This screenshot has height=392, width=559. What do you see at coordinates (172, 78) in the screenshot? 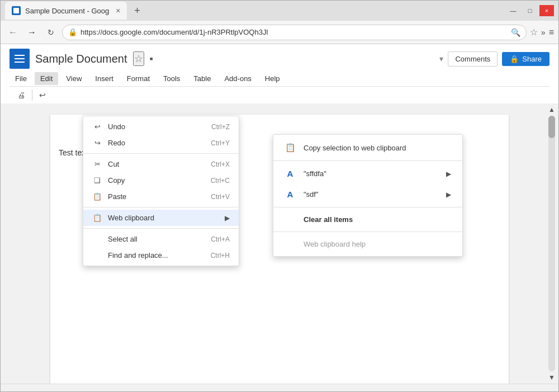
I see `menu-item-tools: Tools` at bounding box center [172, 78].